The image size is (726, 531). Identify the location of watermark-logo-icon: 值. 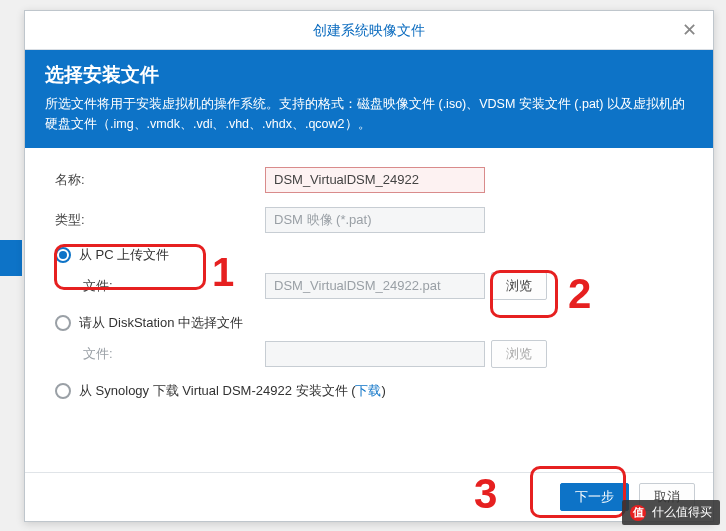
(638, 513).